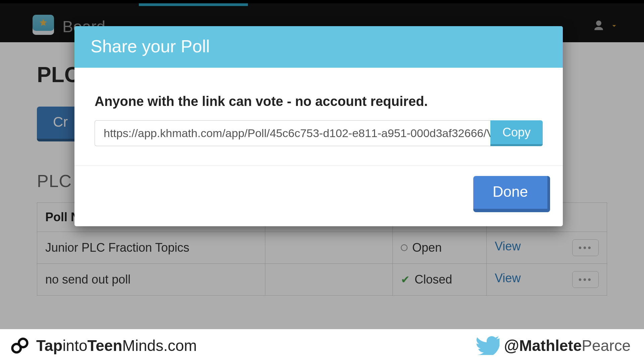 Image resolution: width=644 pixels, height=362 pixels. Describe the element at coordinates (512, 346) in the screenshot. I see `handle-at: @` at that location.